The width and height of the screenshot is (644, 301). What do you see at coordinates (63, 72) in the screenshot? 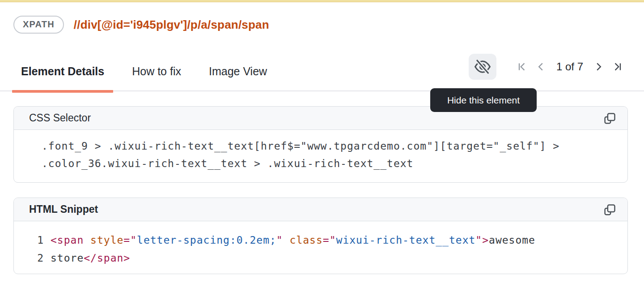
I see `tab-element-details-label: Element Details` at bounding box center [63, 72].